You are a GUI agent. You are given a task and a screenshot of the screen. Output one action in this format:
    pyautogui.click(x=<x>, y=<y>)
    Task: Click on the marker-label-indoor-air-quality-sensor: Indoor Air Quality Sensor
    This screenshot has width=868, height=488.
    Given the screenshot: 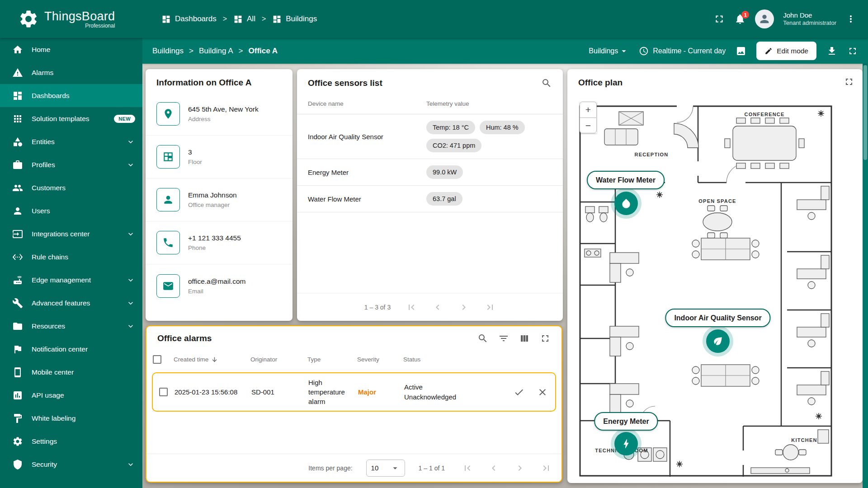 What is the action you would take?
    pyautogui.click(x=718, y=318)
    